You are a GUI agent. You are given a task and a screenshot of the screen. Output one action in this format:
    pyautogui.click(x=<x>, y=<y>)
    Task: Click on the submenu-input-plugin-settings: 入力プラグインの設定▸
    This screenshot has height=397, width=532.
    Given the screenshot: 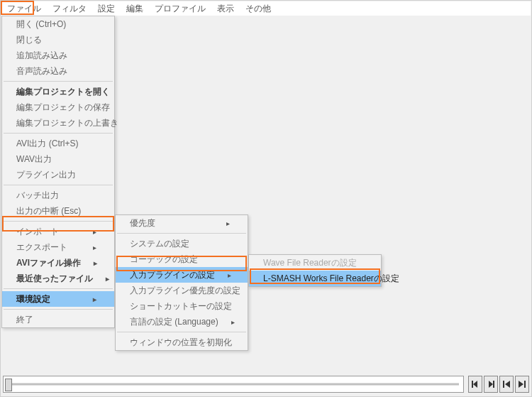 What is the action you would take?
    pyautogui.click(x=182, y=275)
    